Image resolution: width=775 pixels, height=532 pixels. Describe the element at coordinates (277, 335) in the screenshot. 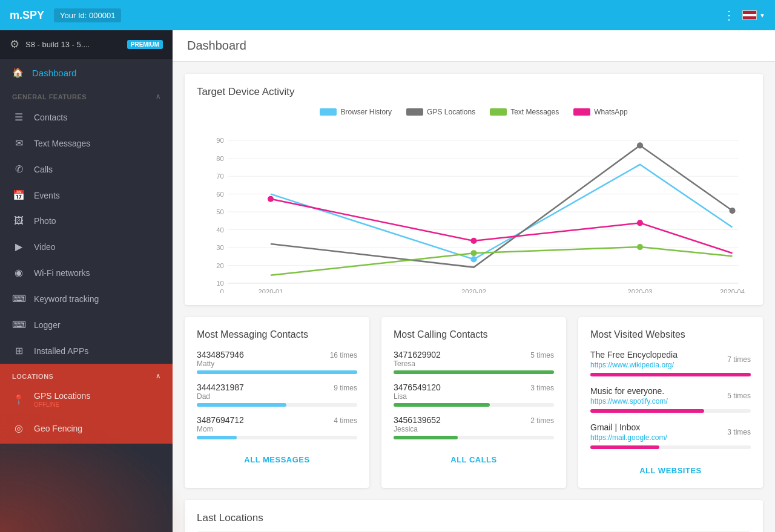

I see `messaging-contacts-title: Most Messaging Contacts` at that location.